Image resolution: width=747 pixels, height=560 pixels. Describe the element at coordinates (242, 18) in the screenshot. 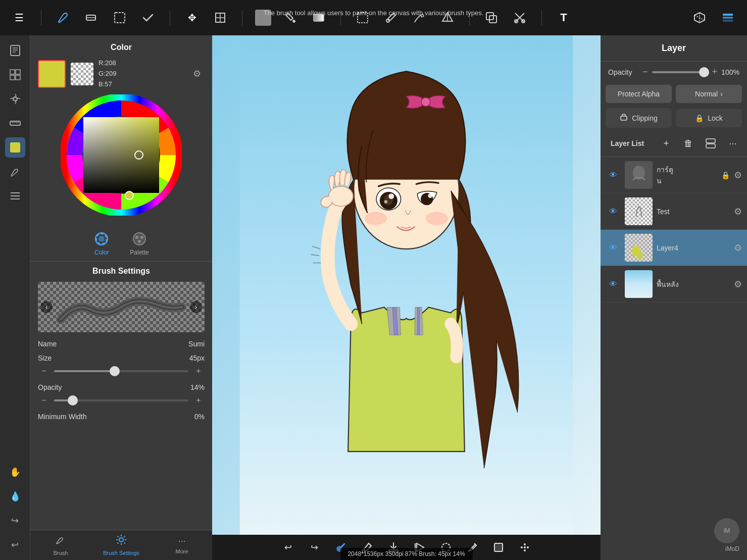

I see `sep3` at that location.